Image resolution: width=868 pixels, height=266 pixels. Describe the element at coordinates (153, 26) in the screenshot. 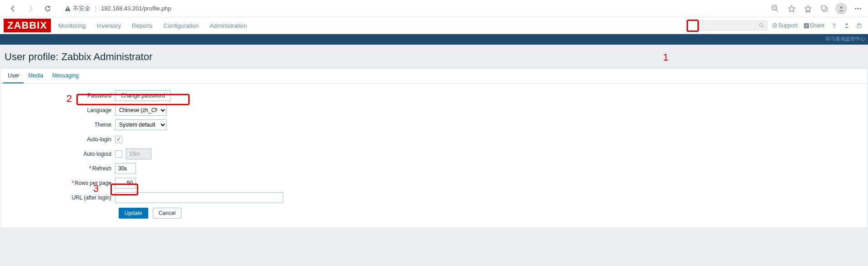

I see `main-menu: Monitoring Inventory Reports Configurati…` at that location.